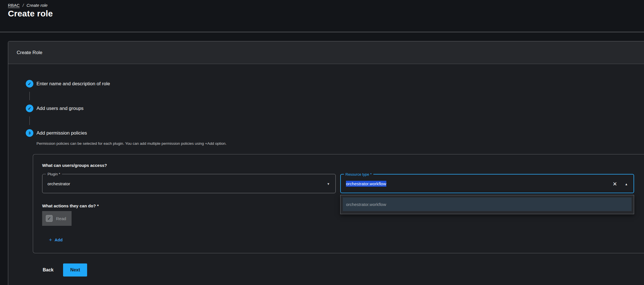 The image size is (644, 285). What do you see at coordinates (326, 5) in the screenshot?
I see `breadcrumb: RBAC / Create role` at bounding box center [326, 5].